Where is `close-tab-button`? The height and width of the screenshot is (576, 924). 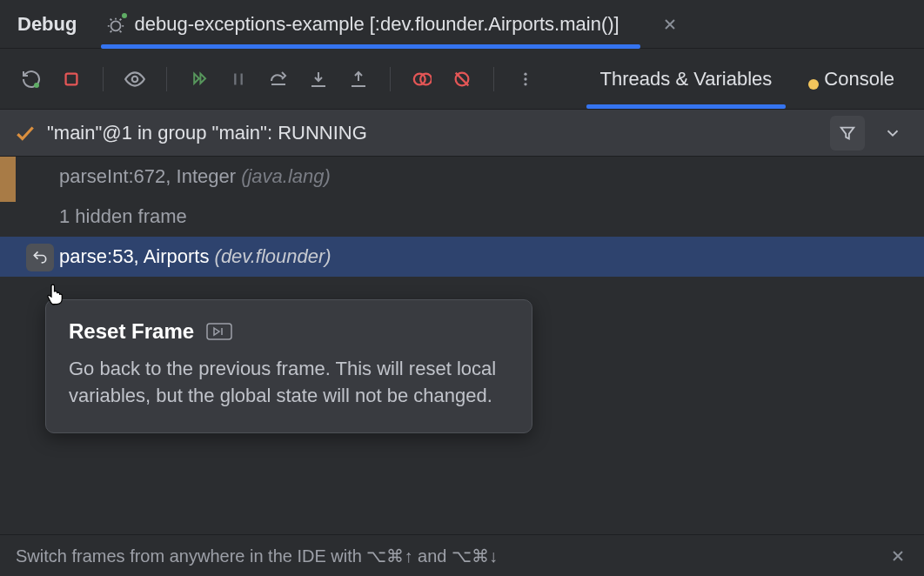
close-tab-button is located at coordinates (670, 24).